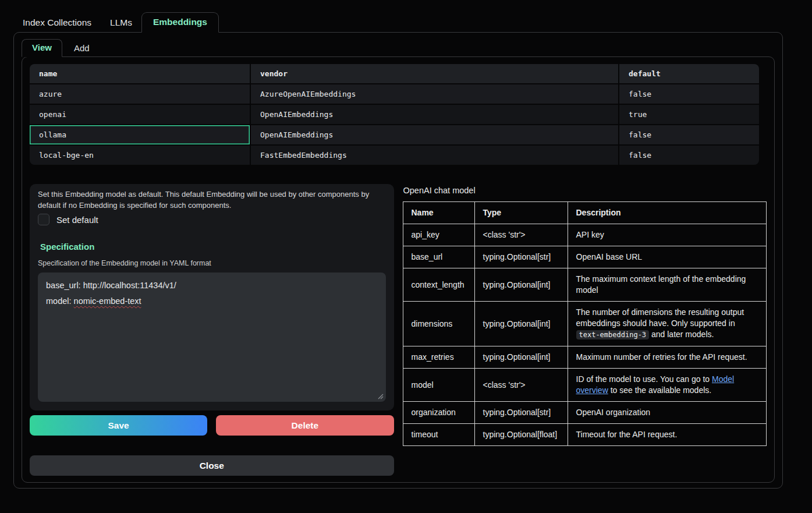 The image size is (812, 513). What do you see at coordinates (212, 302) in the screenshot?
I see `yaml-line-2: model: nomic-embed-text` at bounding box center [212, 302].